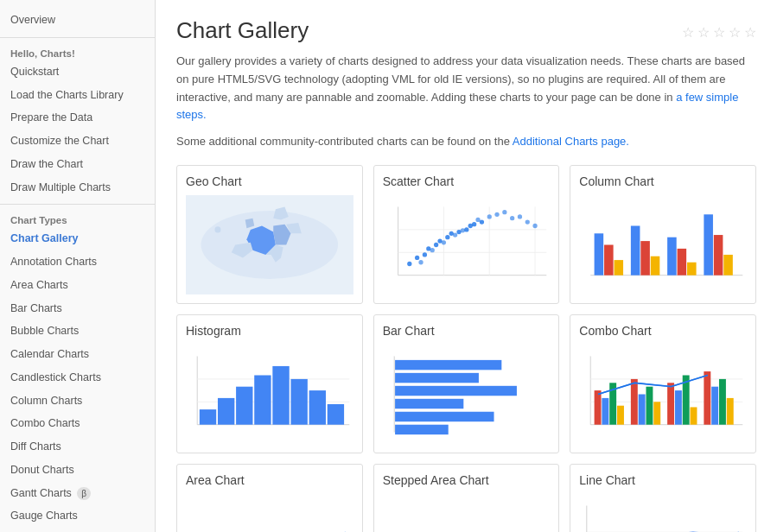 The image size is (777, 532). Describe the element at coordinates (688, 33) in the screenshot. I see `star-1: ☆` at that location.